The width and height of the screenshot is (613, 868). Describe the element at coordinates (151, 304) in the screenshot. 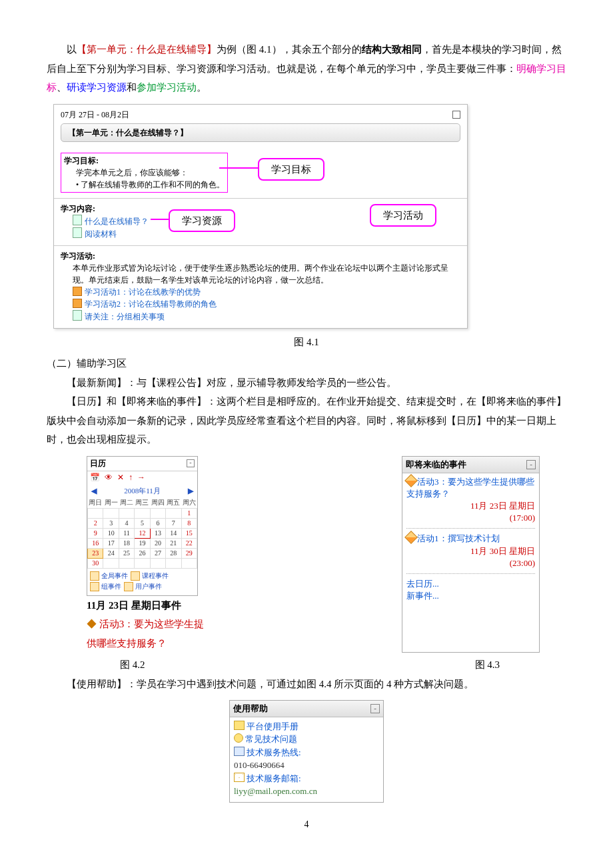

I see `fig41-activity-link2: 学习活动2：讨论在线辅导教师的角色` at that location.